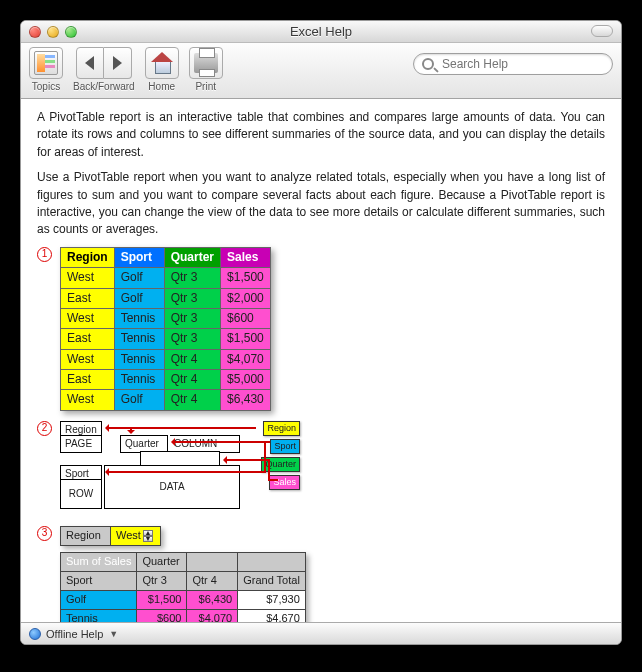 The image size is (642, 672). What do you see at coordinates (183, 574) in the screenshot?
I see `pivot-result: Region West▲▼ Sum of Sales Quarter Sport` at bounding box center [183, 574].